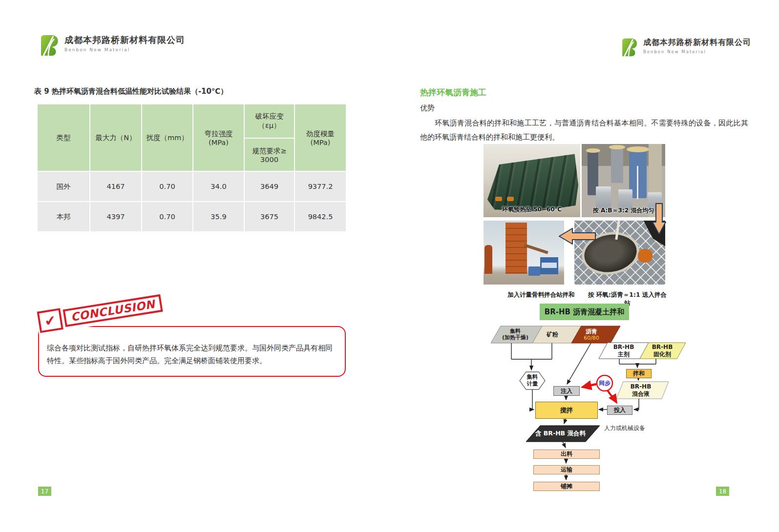 The width and height of the screenshot is (779, 532). I want to click on company-logo-right: 成都本邦路桥新材料有限公司 Benbon New Material, so click(686, 47).